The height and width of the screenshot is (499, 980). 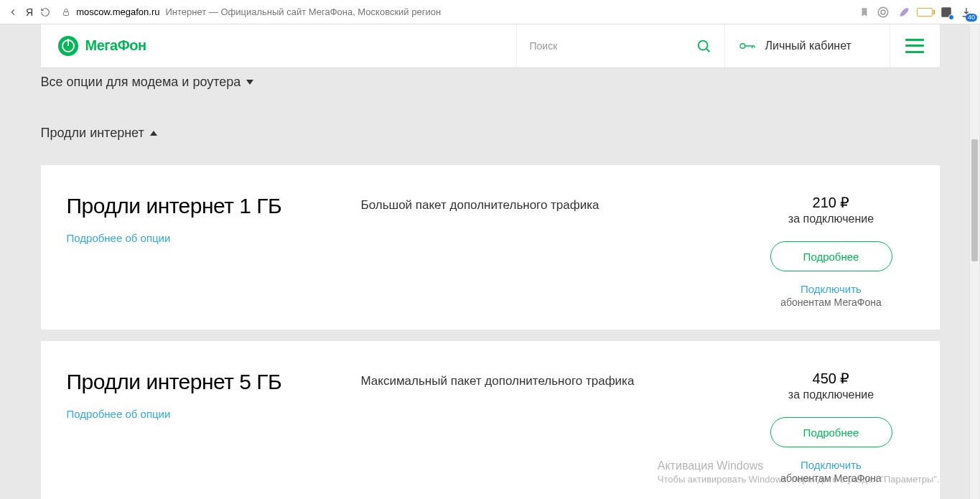 What do you see at coordinates (490, 46) in the screenshot?
I see `site-header: МегаФон Личный кабинет` at bounding box center [490, 46].